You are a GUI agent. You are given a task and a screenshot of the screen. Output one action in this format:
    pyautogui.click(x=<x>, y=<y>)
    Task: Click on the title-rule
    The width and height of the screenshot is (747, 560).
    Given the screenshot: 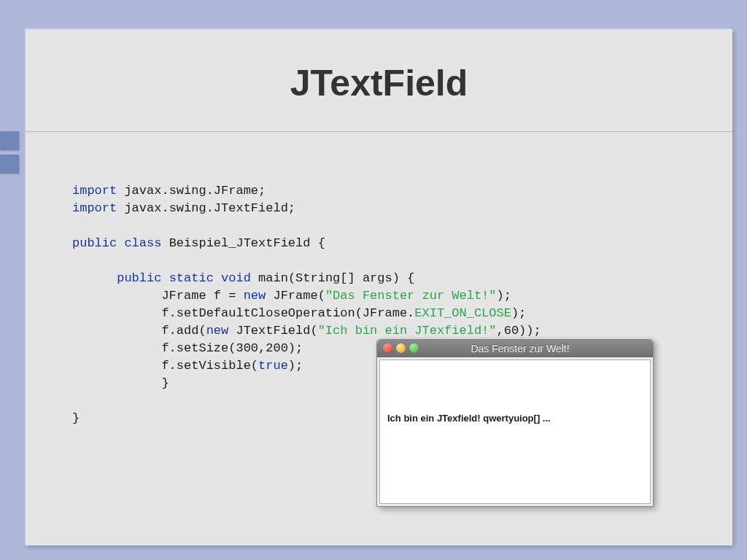 What is the action you would take?
    pyautogui.click(x=379, y=131)
    